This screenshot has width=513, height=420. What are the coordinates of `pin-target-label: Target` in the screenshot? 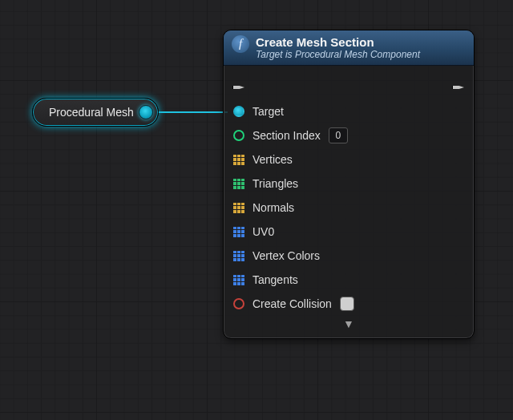 It's located at (268, 111).